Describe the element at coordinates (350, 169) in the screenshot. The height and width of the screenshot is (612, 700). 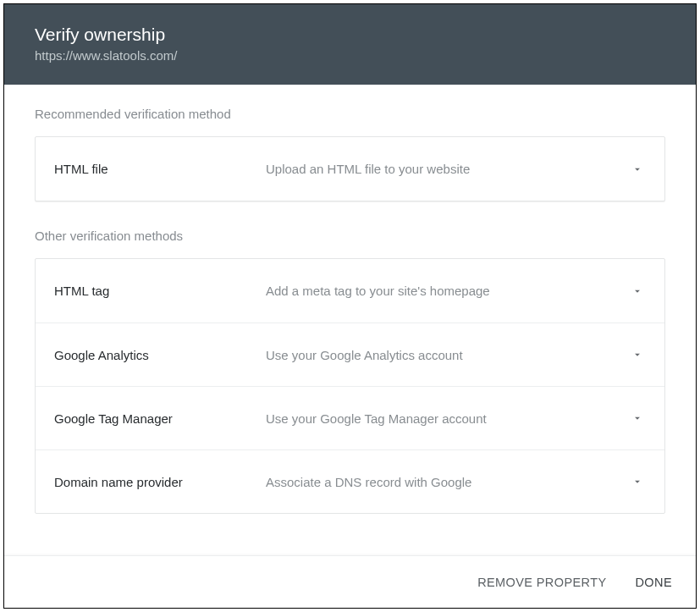
I see `recommended-panel: HTML file Upload an HTML file to your we…` at that location.